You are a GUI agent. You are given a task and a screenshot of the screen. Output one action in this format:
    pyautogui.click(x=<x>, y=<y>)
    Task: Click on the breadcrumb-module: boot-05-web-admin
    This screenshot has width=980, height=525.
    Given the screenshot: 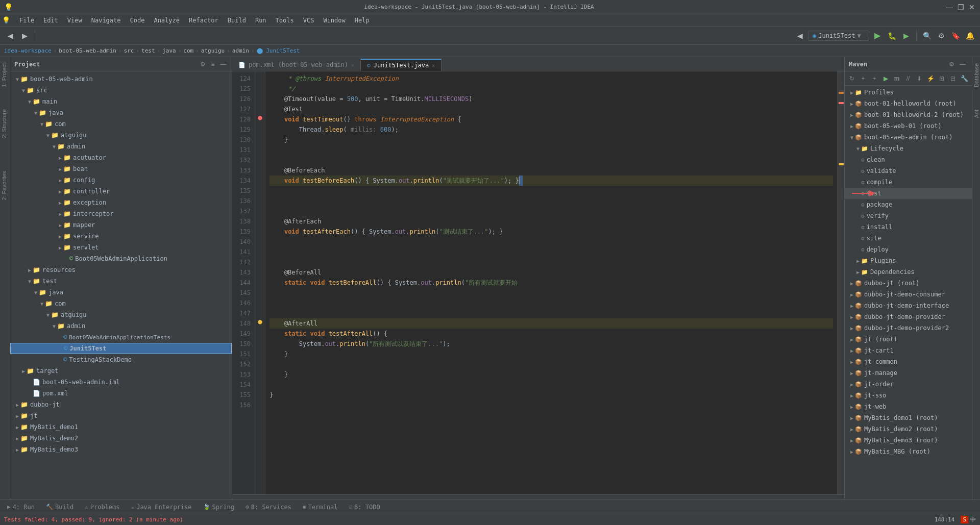 What is the action you would take?
    pyautogui.click(x=88, y=51)
    